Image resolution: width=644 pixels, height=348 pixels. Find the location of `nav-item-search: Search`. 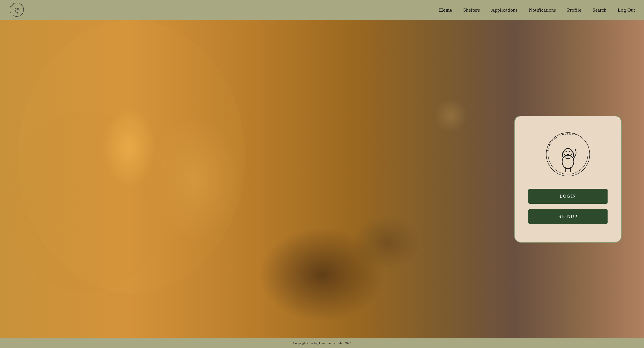

nav-item-search: Search is located at coordinates (600, 10).